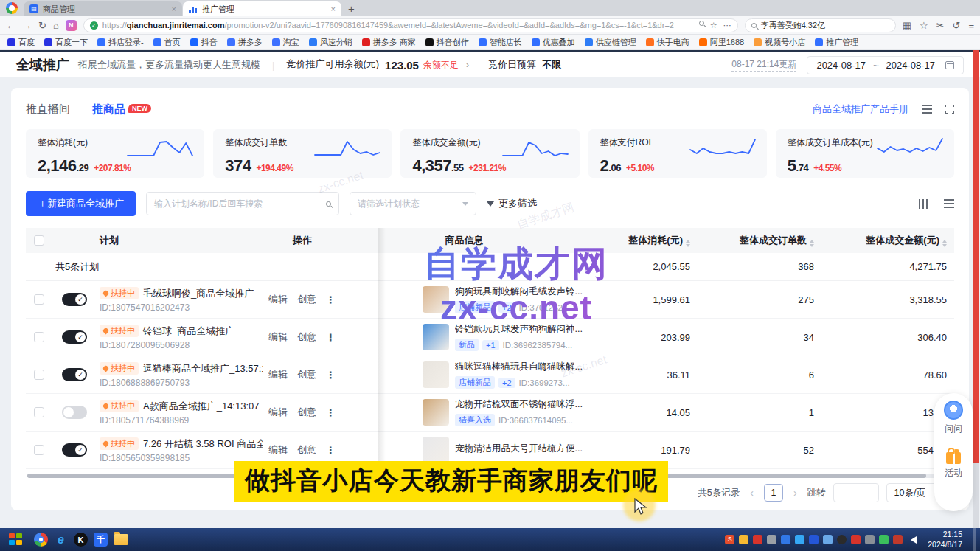  Describe the element at coordinates (976, 289) in the screenshot. I see `page-scrollbar` at that location.